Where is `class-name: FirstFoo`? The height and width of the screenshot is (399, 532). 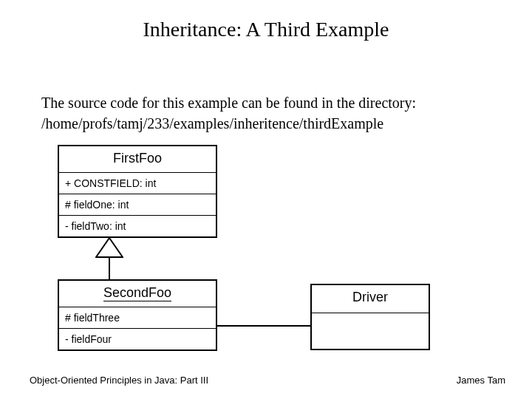 class-name: FirstFoo is located at coordinates (137, 160).